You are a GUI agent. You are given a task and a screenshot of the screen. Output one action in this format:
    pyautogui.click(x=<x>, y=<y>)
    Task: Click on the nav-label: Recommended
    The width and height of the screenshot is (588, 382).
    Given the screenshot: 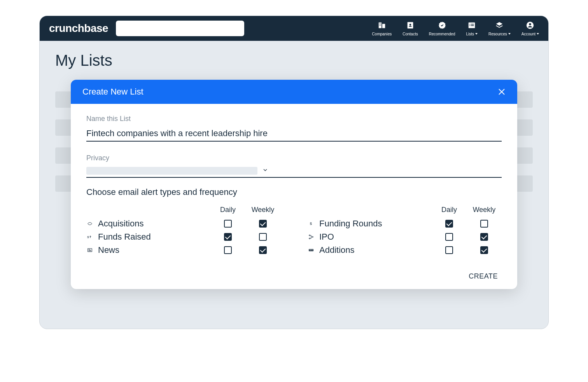 What is the action you would take?
    pyautogui.click(x=442, y=34)
    